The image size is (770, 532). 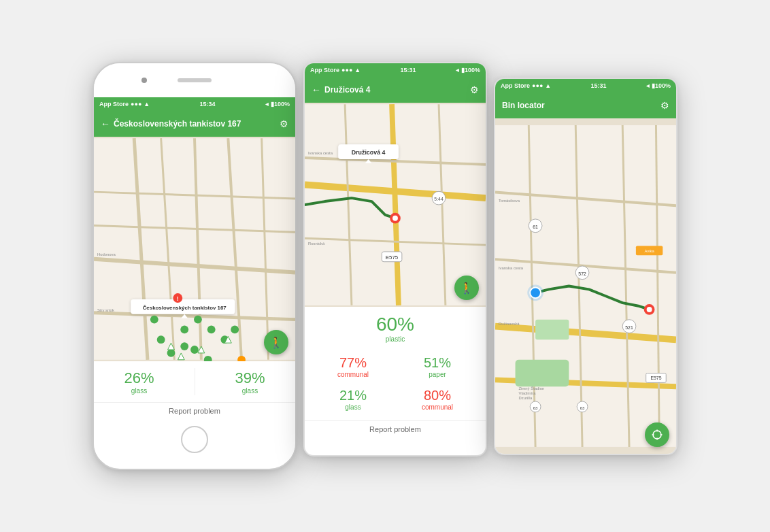 What do you see at coordinates (537, 86) in the screenshot?
I see `signal-icon-3: ●●●` at bounding box center [537, 86].